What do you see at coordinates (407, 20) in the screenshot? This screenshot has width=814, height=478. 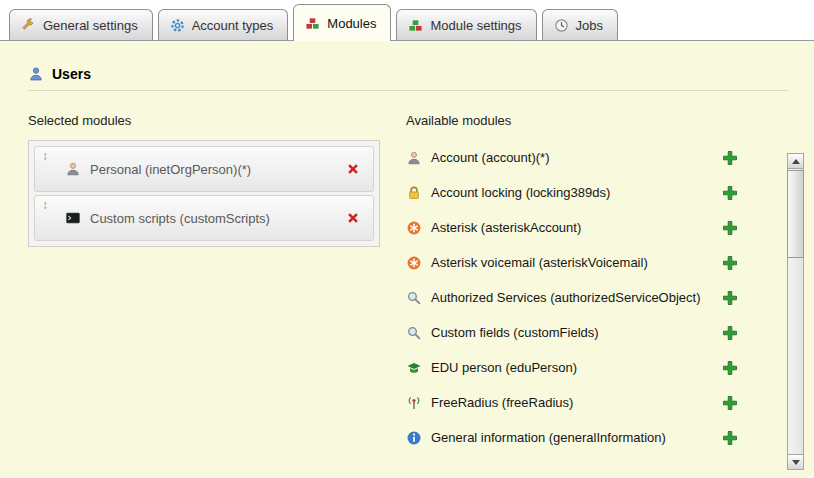 I see `tab-bar: General settings Account types Modules M…` at bounding box center [407, 20].